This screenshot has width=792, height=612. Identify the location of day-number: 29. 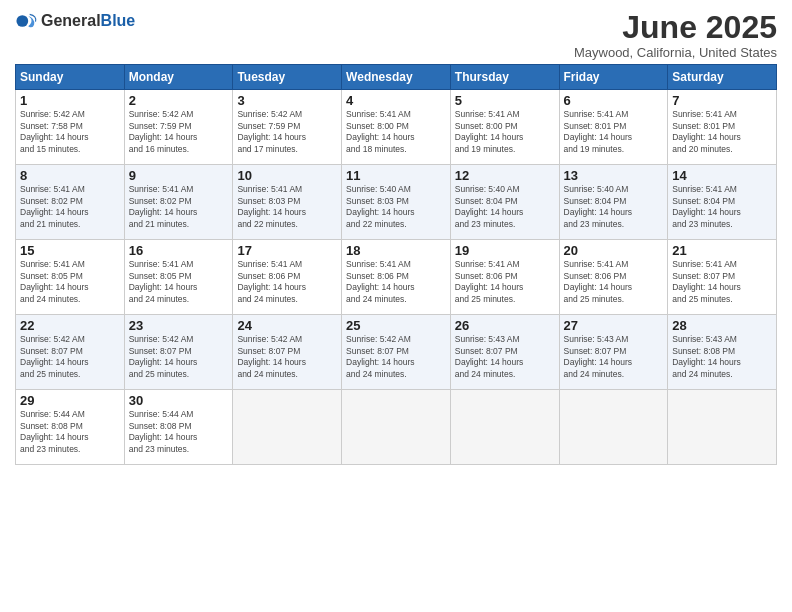
(70, 400).